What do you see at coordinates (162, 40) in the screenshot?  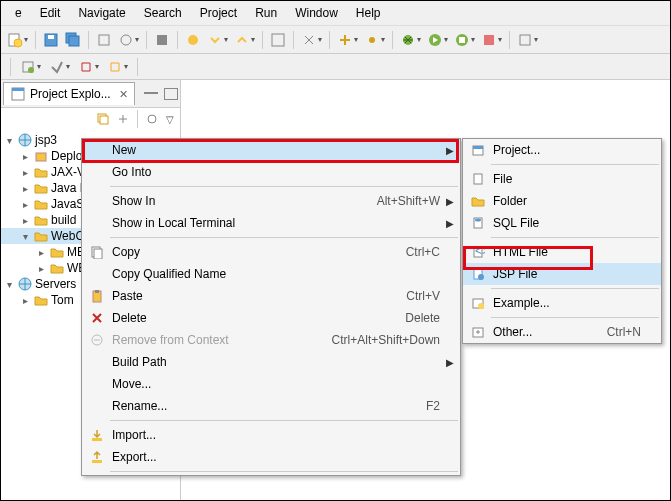 I see `tool-a` at bounding box center [162, 40].